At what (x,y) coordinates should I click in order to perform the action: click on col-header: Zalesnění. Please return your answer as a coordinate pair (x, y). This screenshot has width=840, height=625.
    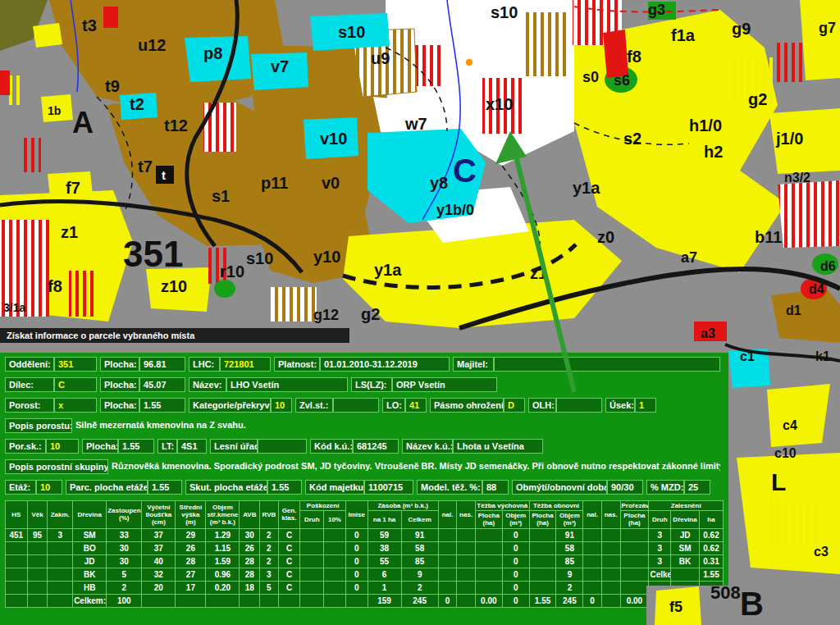
    Looking at the image, I should click on (686, 506).